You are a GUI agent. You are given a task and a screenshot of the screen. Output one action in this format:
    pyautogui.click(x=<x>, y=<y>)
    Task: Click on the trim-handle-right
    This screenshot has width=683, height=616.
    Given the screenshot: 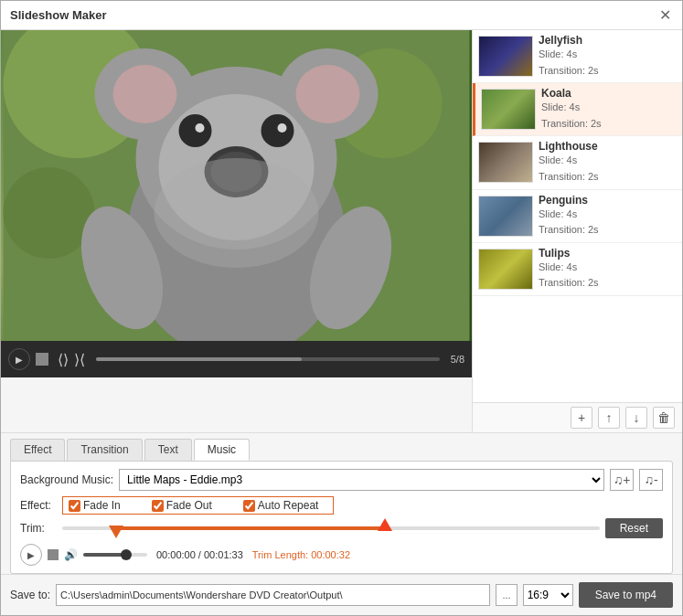 What is the action you would take?
    pyautogui.click(x=385, y=525)
    